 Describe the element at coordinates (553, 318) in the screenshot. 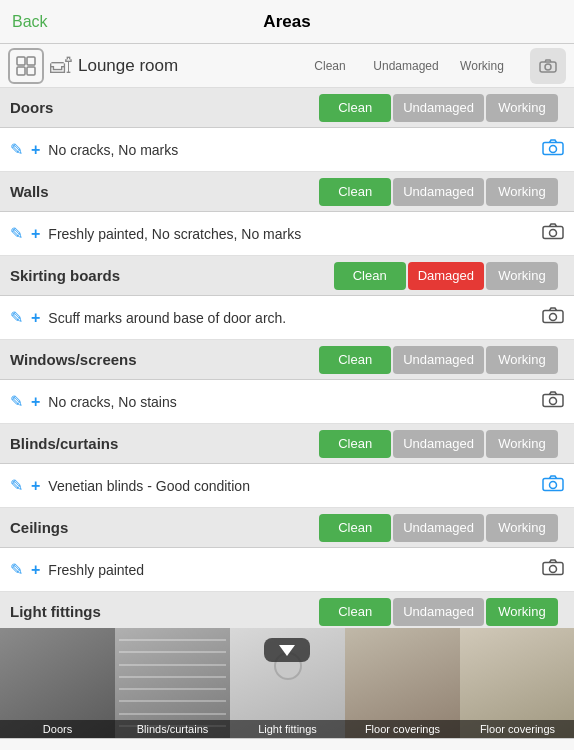

I see `skirting-camera-icon` at that location.